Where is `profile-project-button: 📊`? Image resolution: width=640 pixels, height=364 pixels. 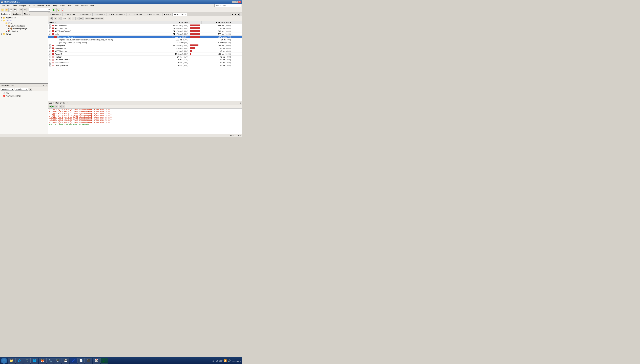 profile-project-button: 📊 is located at coordinates (63, 10).